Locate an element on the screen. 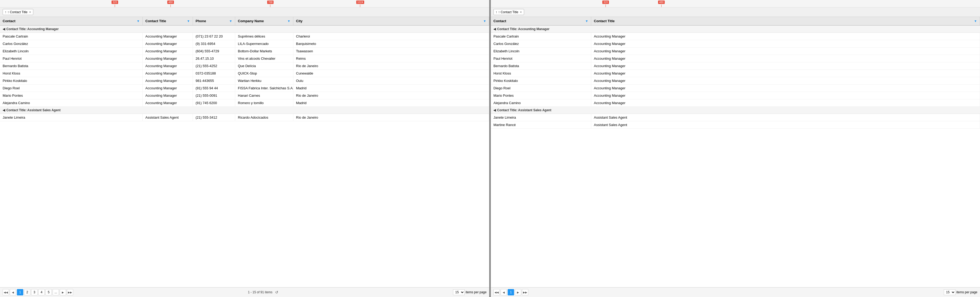 The width and height of the screenshot is (980, 297). table-cell: Ricardo Adocicados is located at coordinates (264, 117).